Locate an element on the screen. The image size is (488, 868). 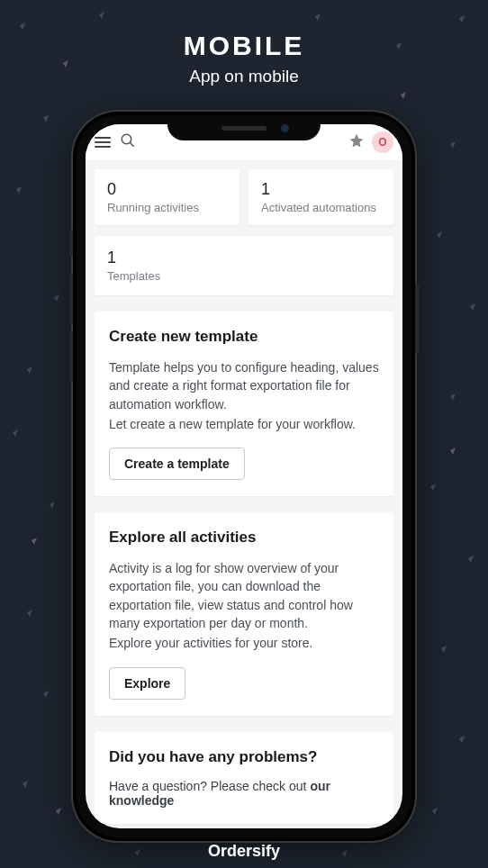
search-icon is located at coordinates (128, 142).